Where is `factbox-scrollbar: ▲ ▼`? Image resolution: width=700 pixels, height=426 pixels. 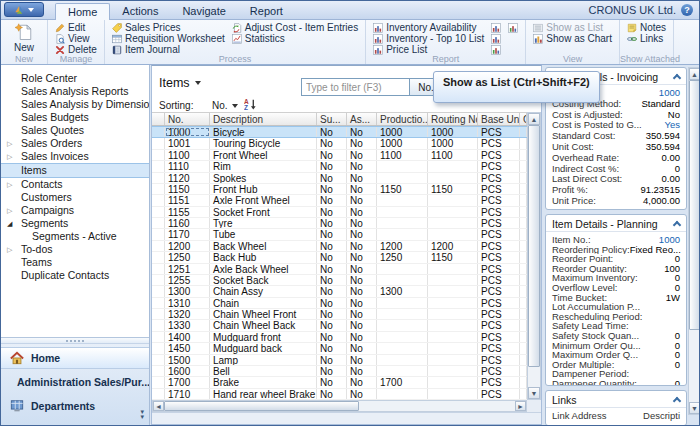
factbox-scrollbar: ▲ ▼ is located at coordinates (694, 241).